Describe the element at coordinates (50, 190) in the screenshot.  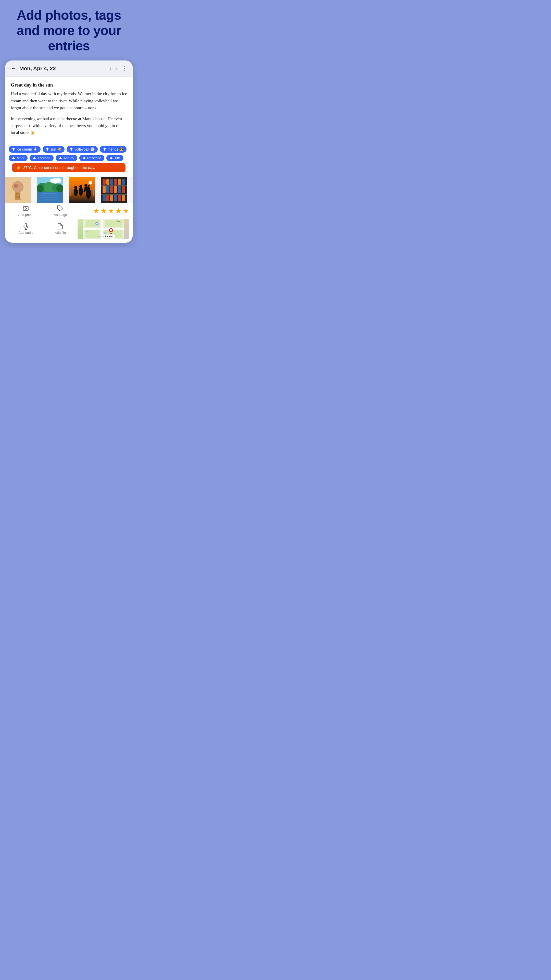
I see `photo-river` at that location.